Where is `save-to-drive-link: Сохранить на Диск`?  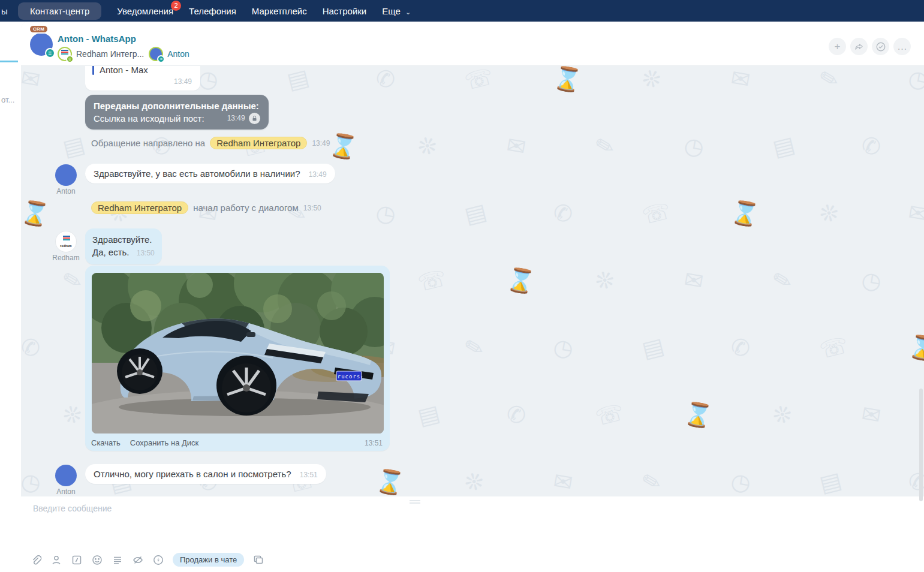 save-to-drive-link: Сохранить на Диск is located at coordinates (164, 442).